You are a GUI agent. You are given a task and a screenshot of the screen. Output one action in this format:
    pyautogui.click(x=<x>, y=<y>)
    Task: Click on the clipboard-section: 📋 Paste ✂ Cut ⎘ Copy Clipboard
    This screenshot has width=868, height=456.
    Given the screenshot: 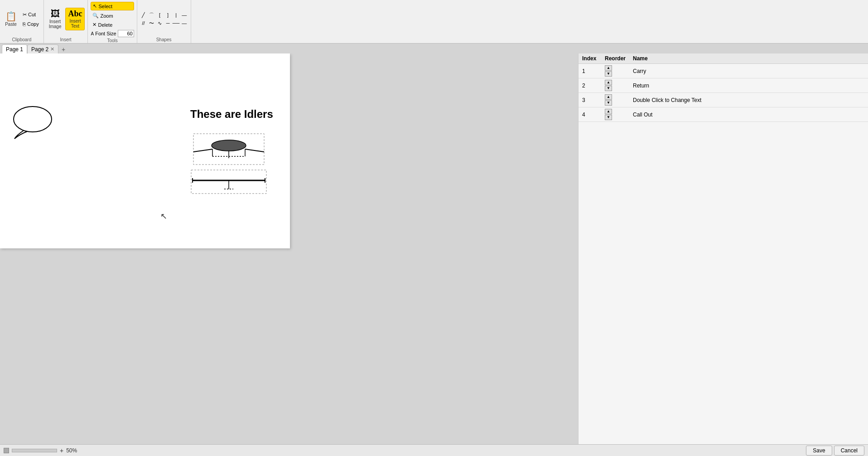 What is the action you would take?
    pyautogui.click(x=22, y=22)
    